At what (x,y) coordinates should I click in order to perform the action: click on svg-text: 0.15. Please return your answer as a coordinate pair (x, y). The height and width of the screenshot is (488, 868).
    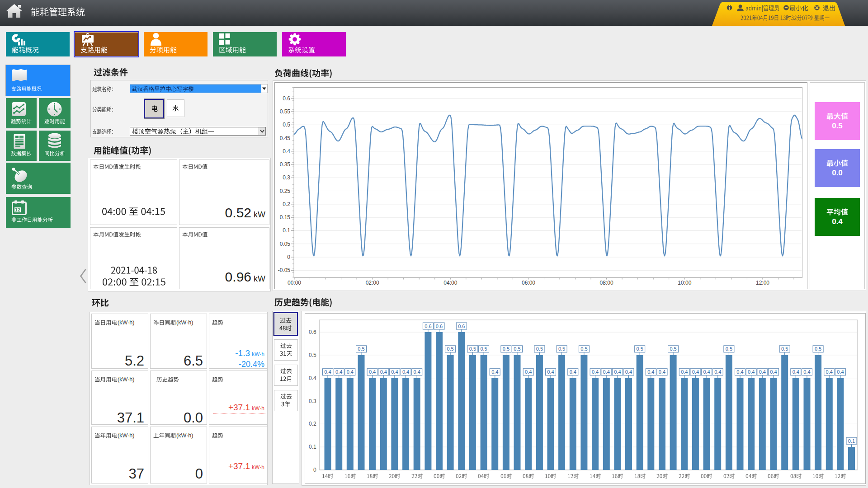
    Looking at the image, I should click on (285, 217).